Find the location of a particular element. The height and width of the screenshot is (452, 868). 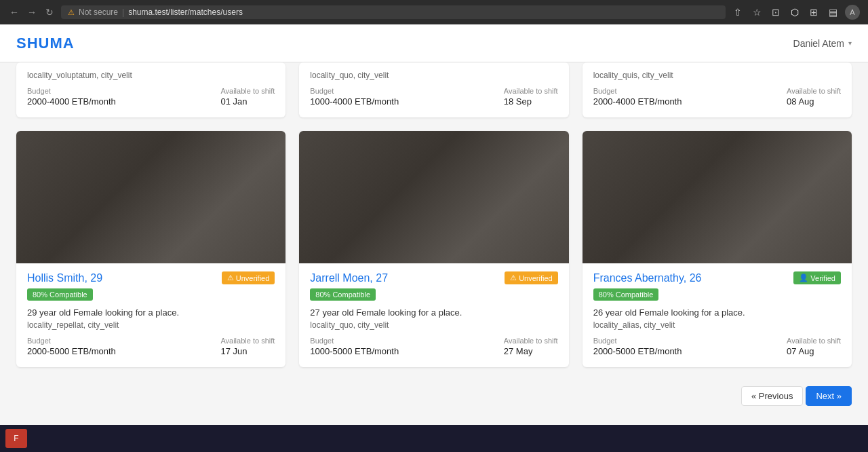

card-frances-verified-badge: 👤 Verified is located at coordinates (817, 278).